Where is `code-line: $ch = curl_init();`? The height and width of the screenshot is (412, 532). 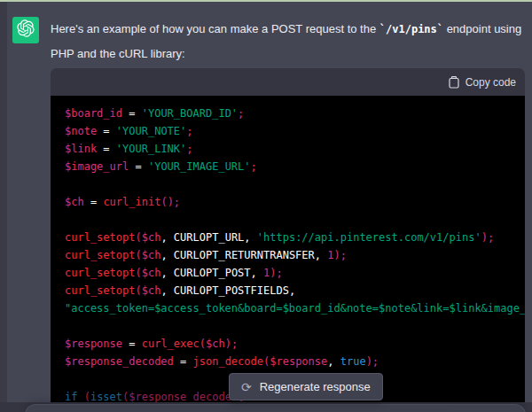
code-line: $ch = curl_init(); is located at coordinates (287, 202).